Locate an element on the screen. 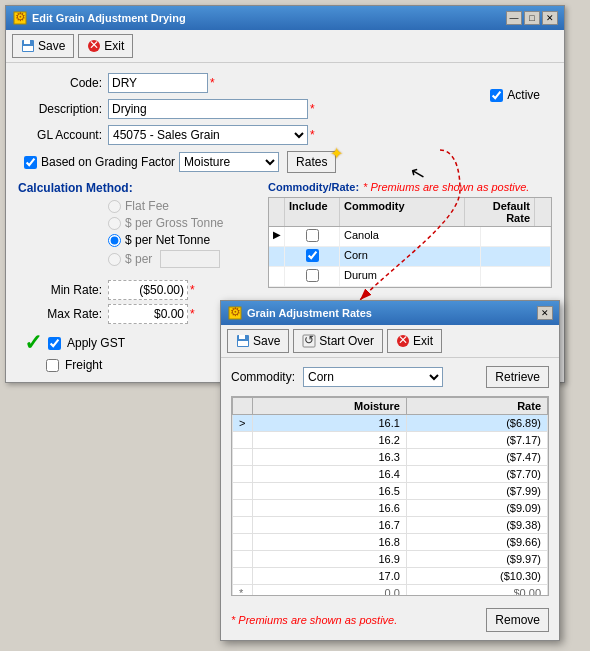 The image size is (590, 651). commodity-table-header: Include Commodity Default Rate is located at coordinates (410, 212).